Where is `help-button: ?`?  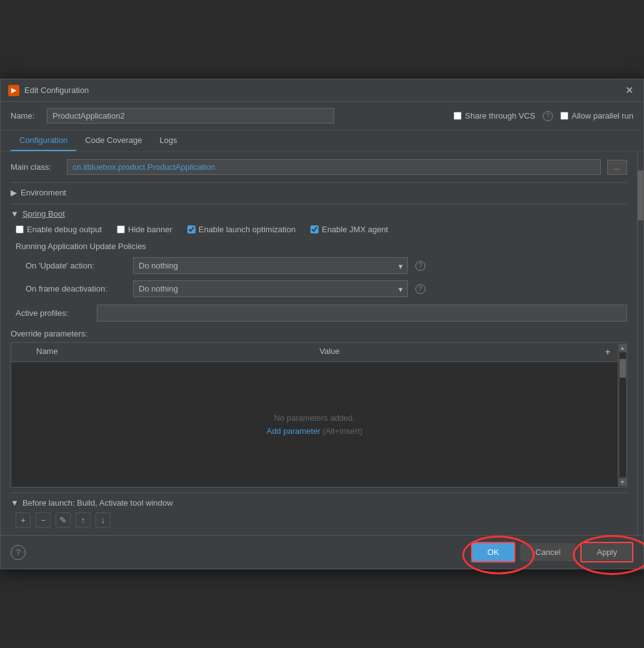 help-button: ? is located at coordinates (18, 552).